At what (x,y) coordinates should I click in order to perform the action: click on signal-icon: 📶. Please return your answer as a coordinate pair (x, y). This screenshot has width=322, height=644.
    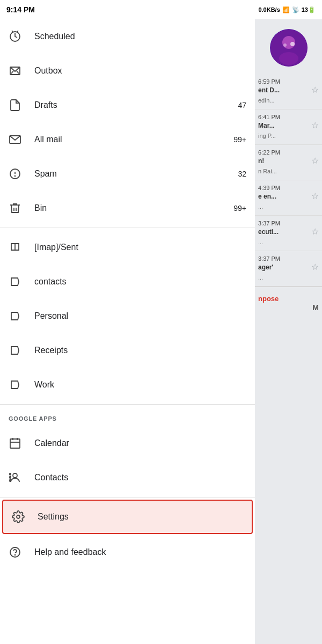
    Looking at the image, I should click on (286, 10).